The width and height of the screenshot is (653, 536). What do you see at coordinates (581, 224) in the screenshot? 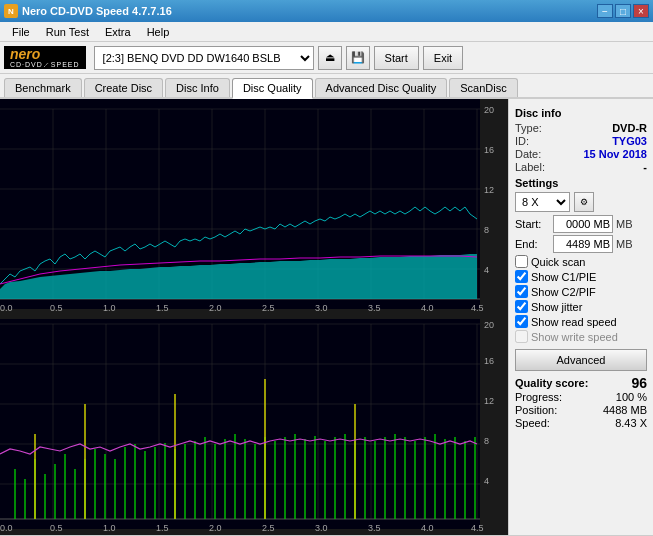
I see `start-field: Start: MB` at bounding box center [581, 224].